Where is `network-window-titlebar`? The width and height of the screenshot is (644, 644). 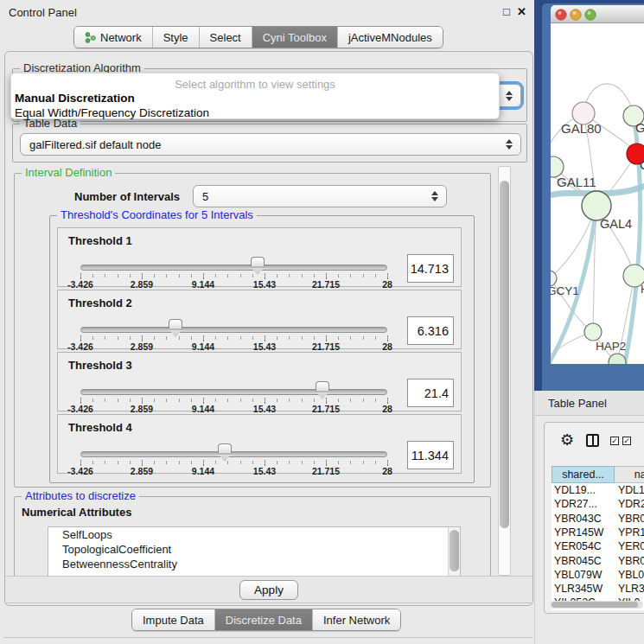
network-window-titlebar is located at coordinates (597, 14).